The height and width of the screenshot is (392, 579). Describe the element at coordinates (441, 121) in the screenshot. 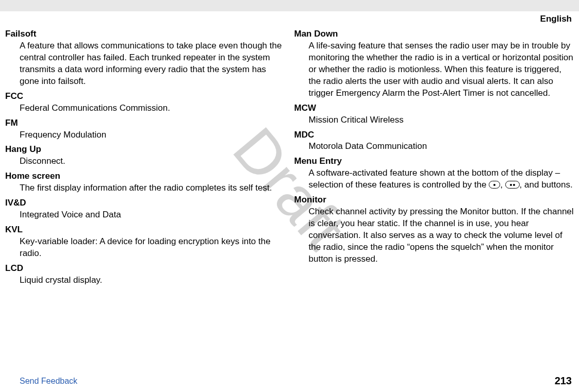

I see `def-mcw: Mission Critical Wireless` at that location.